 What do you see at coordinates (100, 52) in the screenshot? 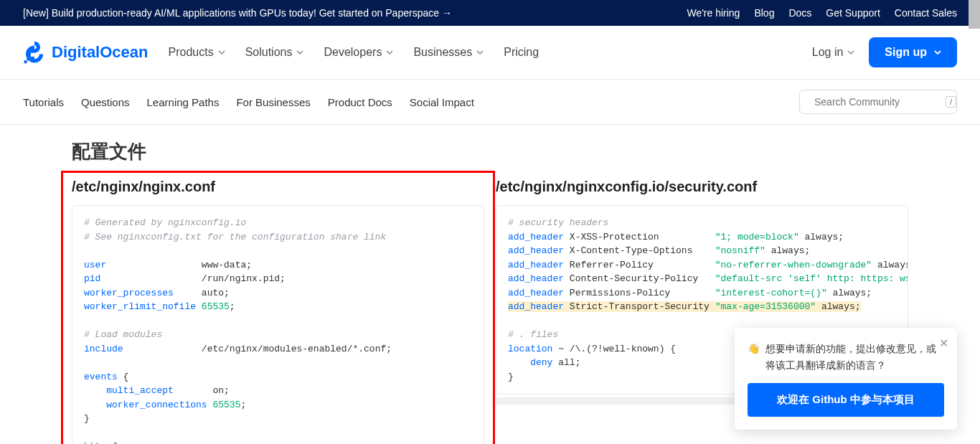
I see `brand-text: DigitalOcean` at bounding box center [100, 52].